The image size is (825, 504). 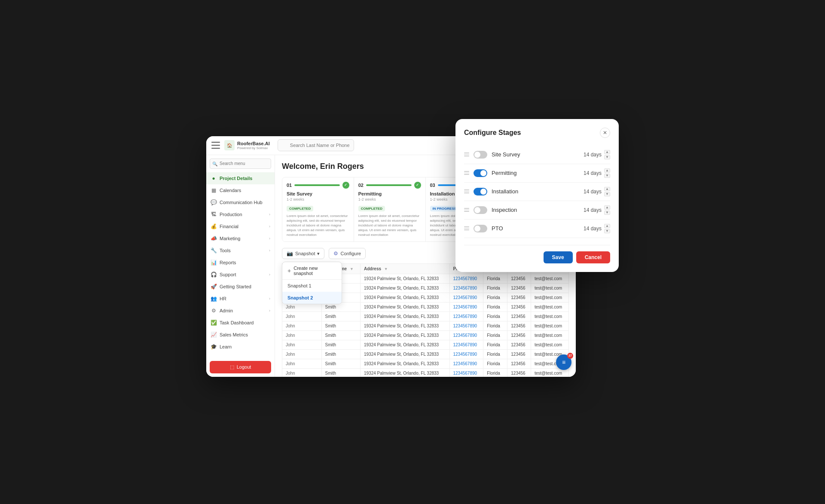 What do you see at coordinates (241, 214) in the screenshot?
I see `sidebar-item-production: 🏗 Production ›` at bounding box center [241, 214].